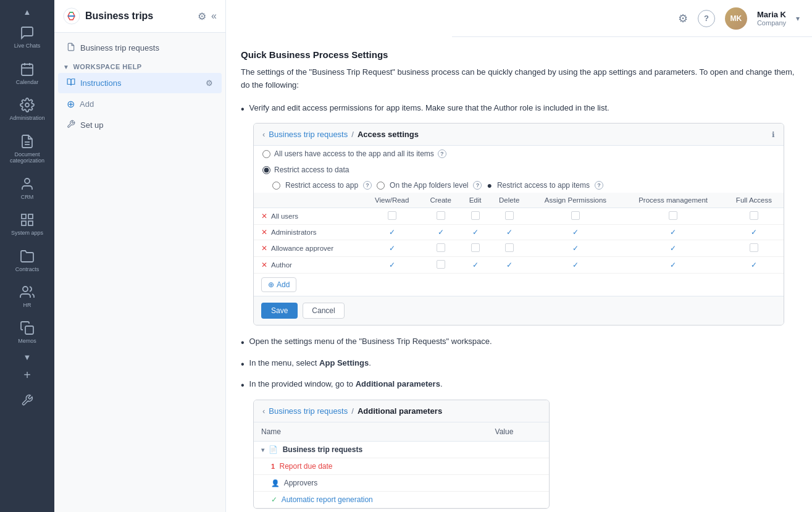 The image size is (812, 512). I want to click on folder-icon, so click(27, 256).